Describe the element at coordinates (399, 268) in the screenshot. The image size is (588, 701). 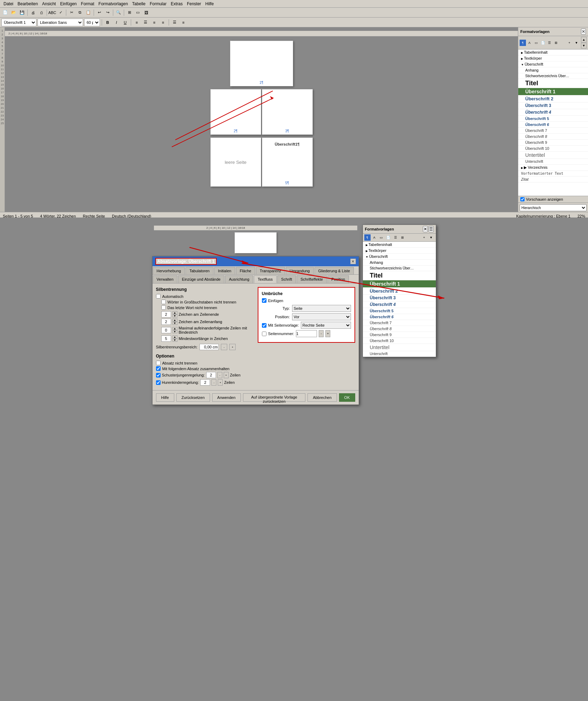
I see `bottom-style-stichwort: Stichwortverzeichnis Über…` at that location.